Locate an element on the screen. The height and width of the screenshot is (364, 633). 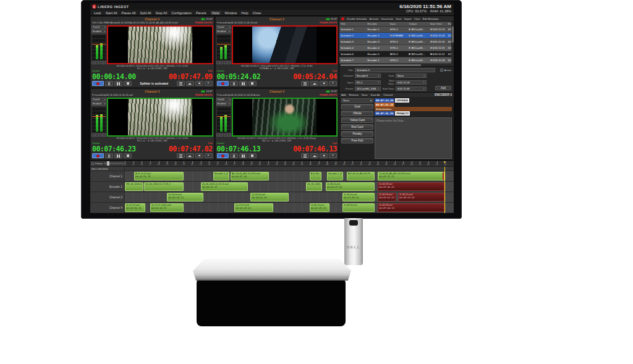
menu-item-close: Close is located at coordinates (257, 13).